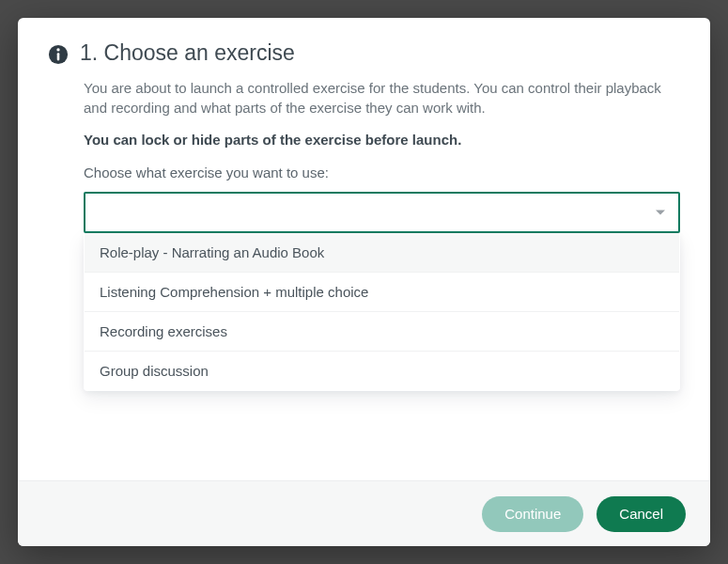 Image resolution: width=728 pixels, height=564 pixels. I want to click on exercise-option: Group discussion, so click(381, 370).